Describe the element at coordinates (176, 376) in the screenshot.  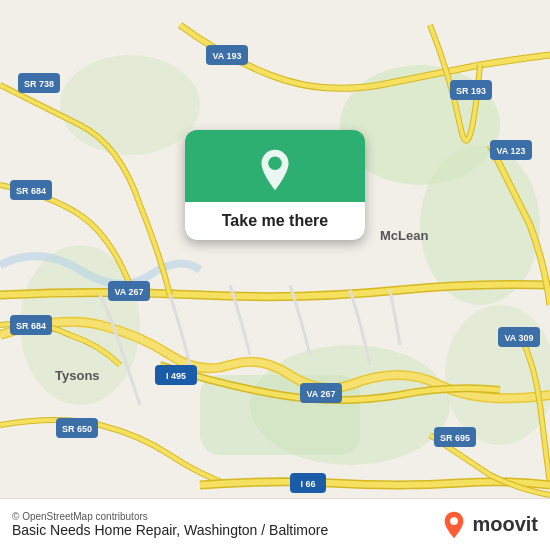
I see `svg-text: I 495` at that location.